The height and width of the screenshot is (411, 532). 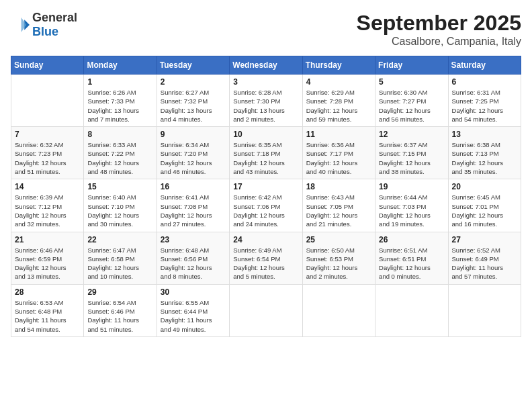 What do you see at coordinates (55, 17) in the screenshot?
I see `logo-general: General` at bounding box center [55, 17].